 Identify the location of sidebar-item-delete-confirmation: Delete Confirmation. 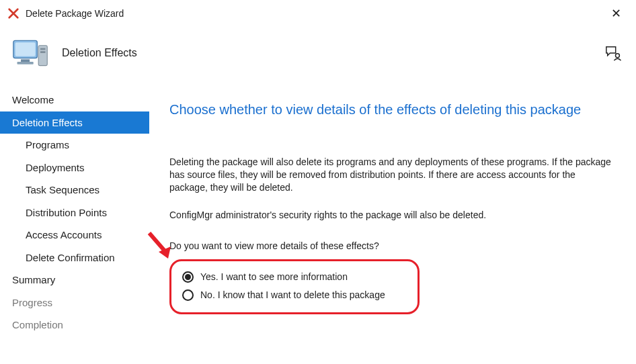
(75, 258).